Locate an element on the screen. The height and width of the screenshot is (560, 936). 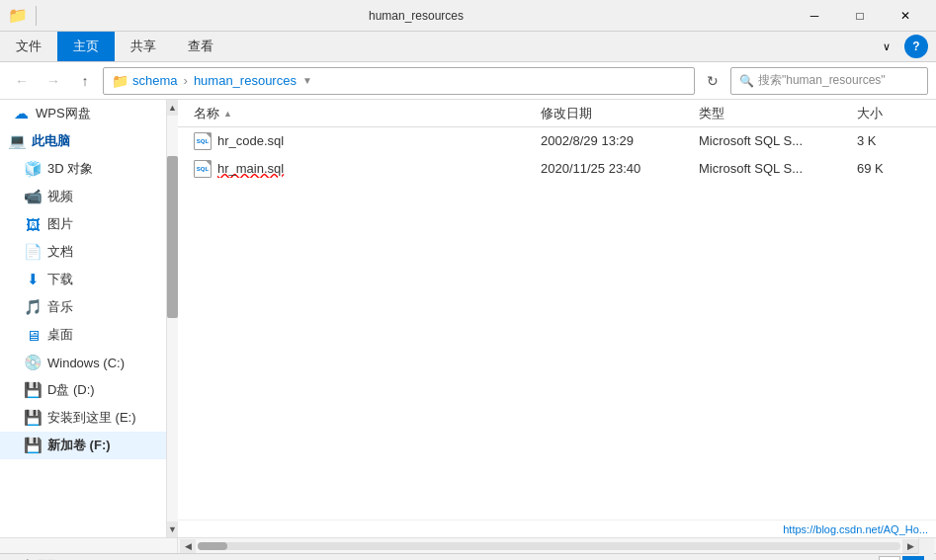
sidebar-item-pc: 💻 此电脑 is located at coordinates (83, 141).